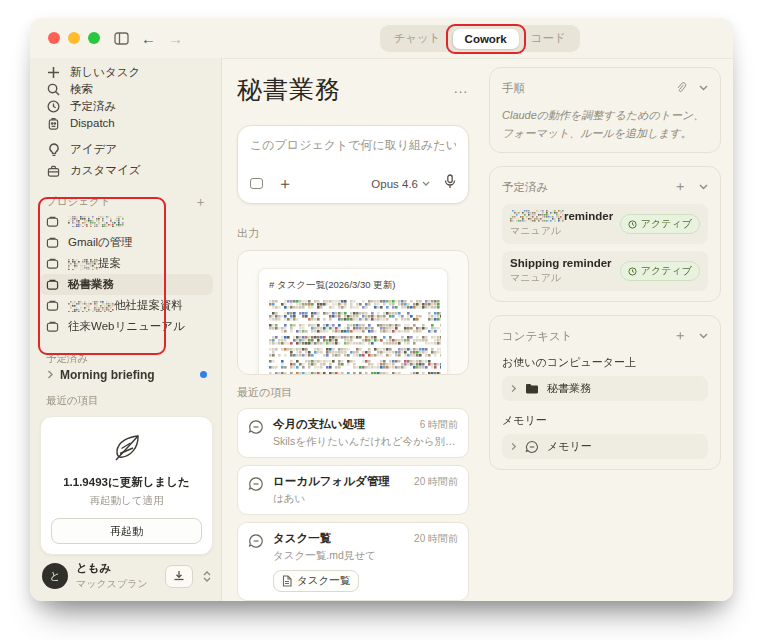 This screenshot has width=763, height=640. What do you see at coordinates (54, 124) in the screenshot?
I see `dispatch-icon` at bounding box center [54, 124].